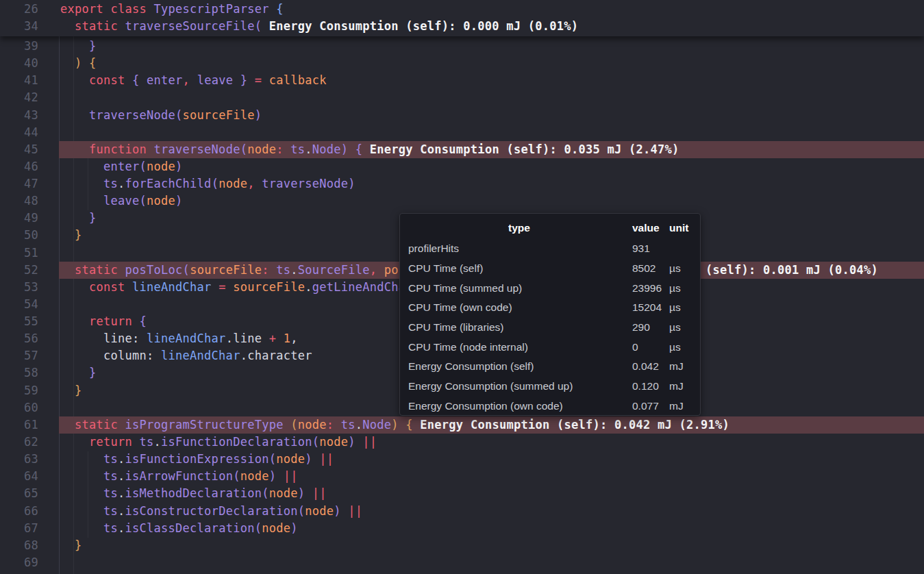  What do you see at coordinates (277, 338) in the screenshot?
I see `code-token: +` at bounding box center [277, 338].